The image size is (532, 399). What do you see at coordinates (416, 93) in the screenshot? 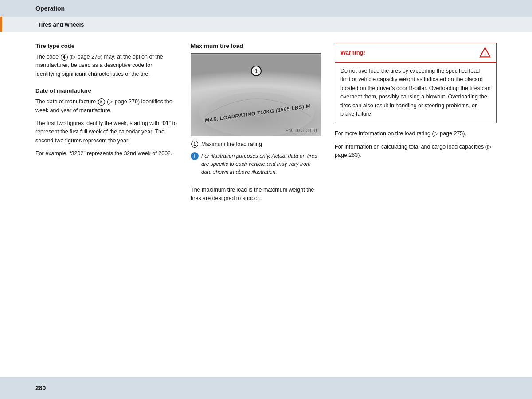
I see `warning-body: Do not overload the tires by exceeding t…` at bounding box center [416, 93].